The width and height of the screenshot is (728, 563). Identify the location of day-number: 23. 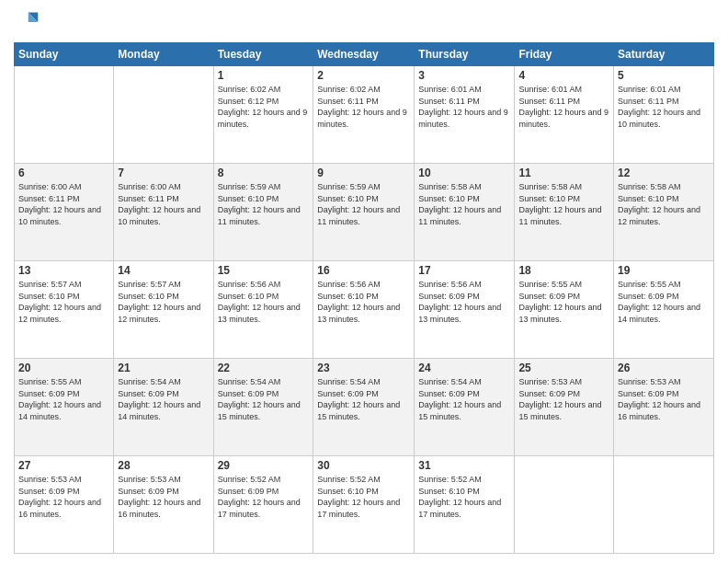
(364, 368).